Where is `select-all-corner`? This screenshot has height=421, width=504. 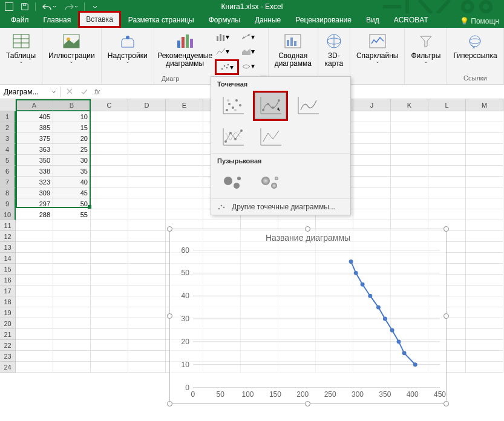
select-all-corner is located at coordinates (8, 105).